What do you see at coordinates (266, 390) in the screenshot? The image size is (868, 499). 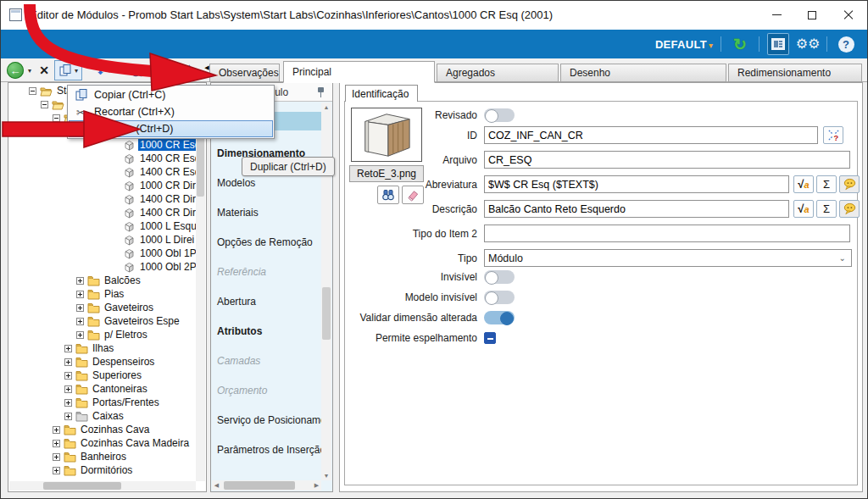 I see `category-item: Orçamento` at bounding box center [266, 390].